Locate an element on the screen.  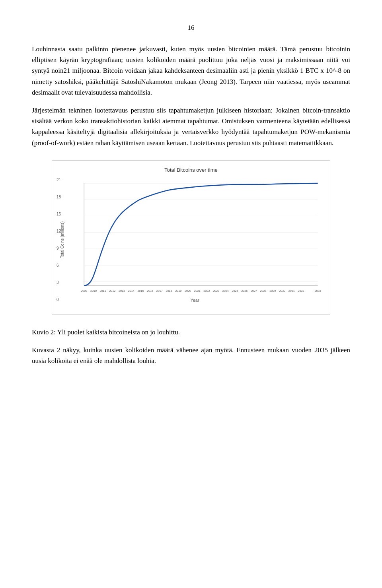
page-number: 16 is located at coordinates (191, 28).